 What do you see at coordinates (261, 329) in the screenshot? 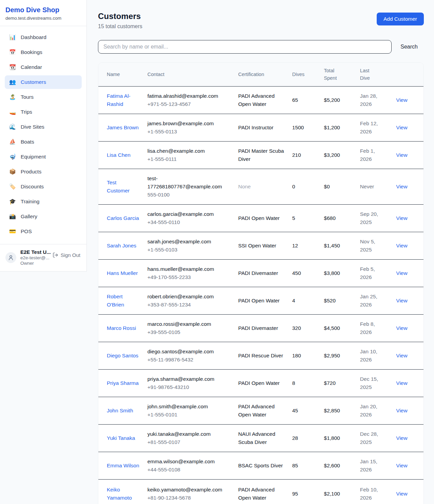
I see `table-row: Marco Rossi marco.rossi@example.com+39-5…` at bounding box center [261, 329].